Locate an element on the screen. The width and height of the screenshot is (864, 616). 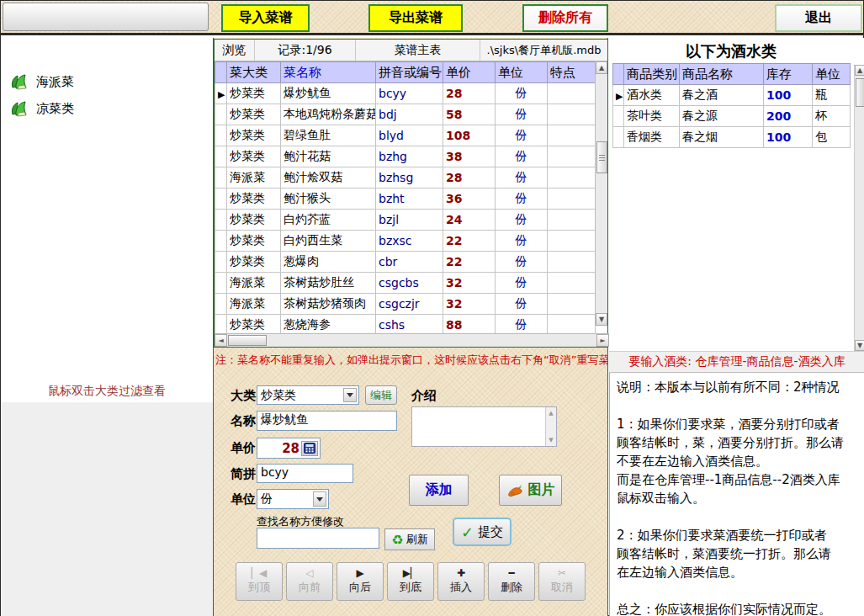
category-select: 炒菜类 is located at coordinates (308, 396).